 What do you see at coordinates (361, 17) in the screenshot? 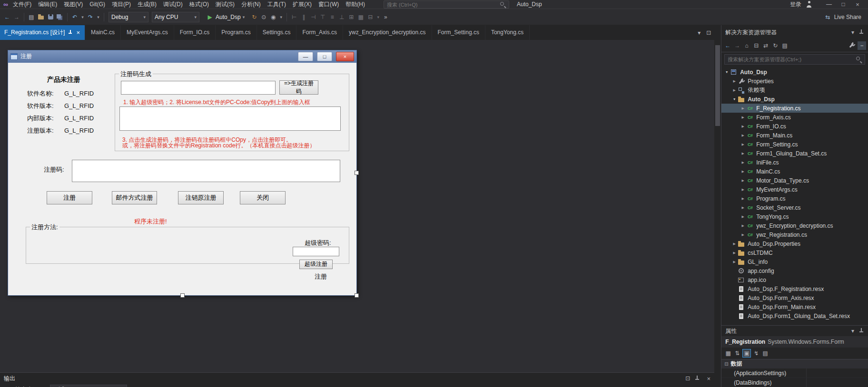
I see `grid-icon` at bounding box center [361, 17].